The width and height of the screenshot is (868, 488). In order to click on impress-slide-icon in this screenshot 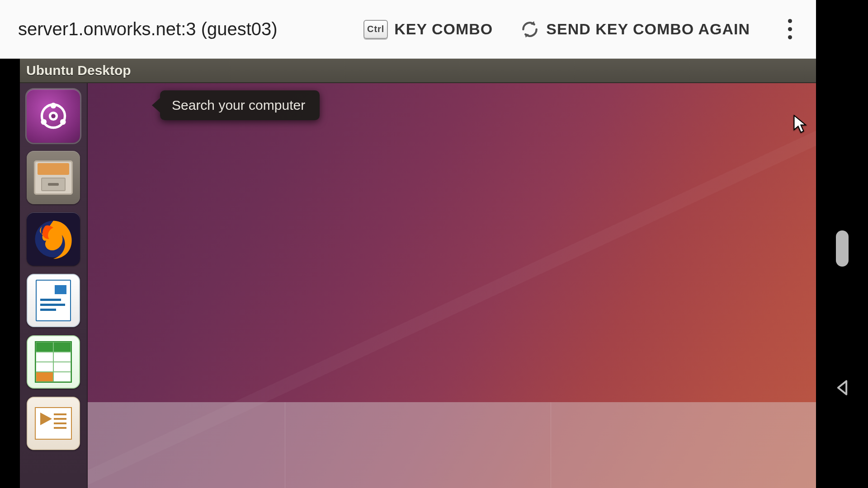, I will do `click(53, 423)`.